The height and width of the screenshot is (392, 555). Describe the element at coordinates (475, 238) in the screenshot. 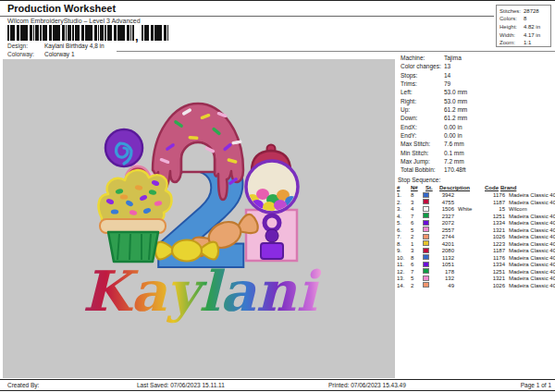

I see `stop-sequence-row: 7. 2 2744 1026 Madeira Classic 40` at that location.